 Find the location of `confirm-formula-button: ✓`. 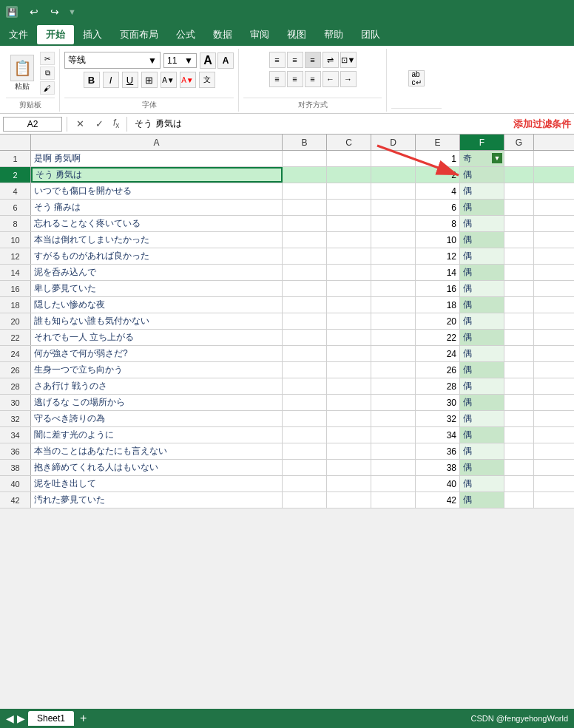

confirm-formula-button: ✓ is located at coordinates (99, 124).